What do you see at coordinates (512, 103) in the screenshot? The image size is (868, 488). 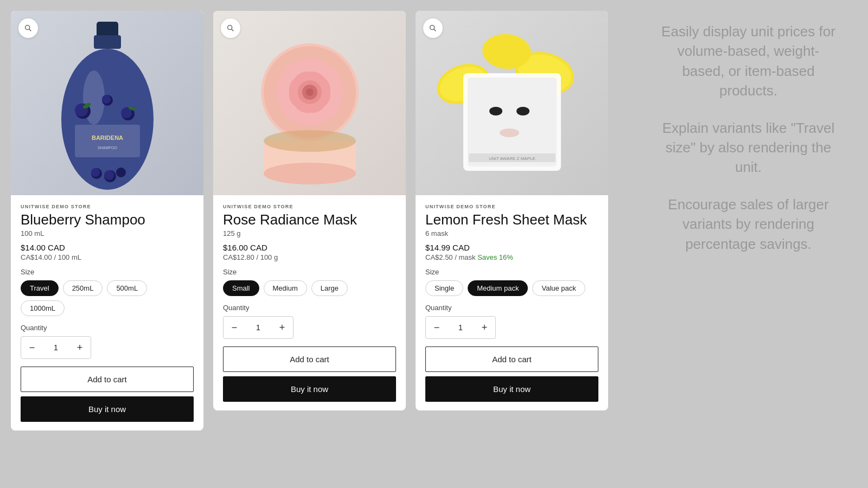 I see `product-image-lemon: UNIT AWARE Z MAPLE` at bounding box center [512, 103].